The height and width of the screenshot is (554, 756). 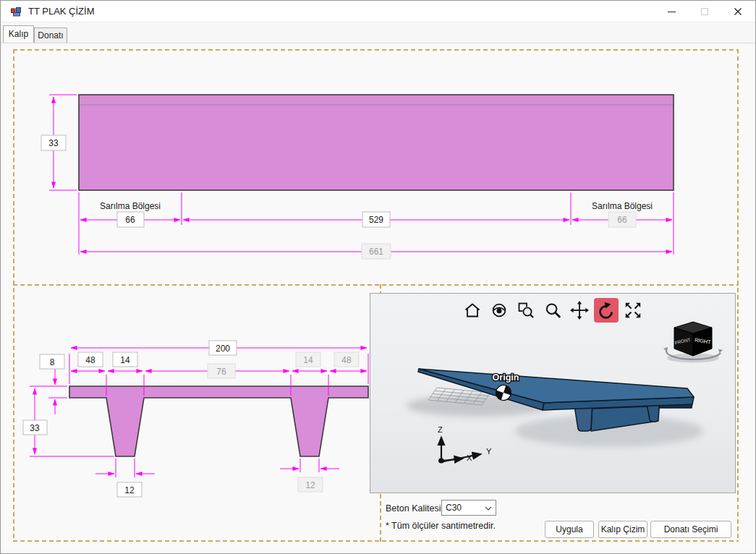 I want to click on axis-triad, so click(x=459, y=451).